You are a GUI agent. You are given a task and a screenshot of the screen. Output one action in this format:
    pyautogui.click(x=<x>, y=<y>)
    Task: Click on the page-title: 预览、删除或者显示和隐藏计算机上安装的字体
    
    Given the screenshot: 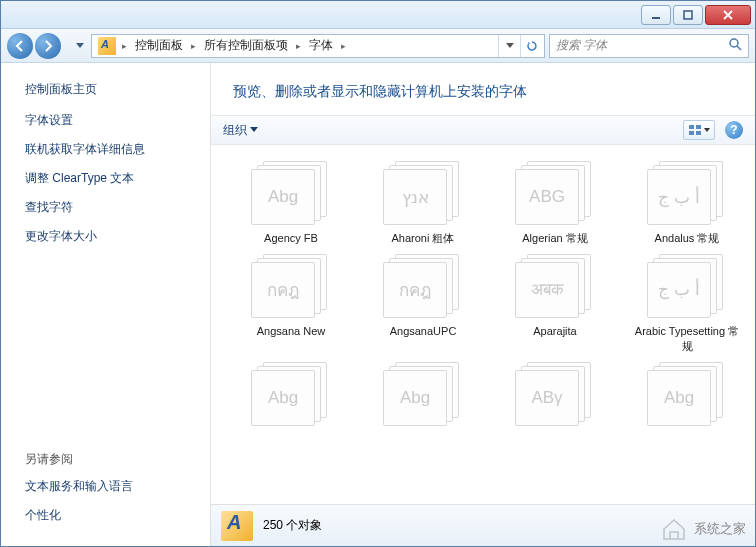 What is the action you would take?
    pyautogui.click(x=483, y=89)
    